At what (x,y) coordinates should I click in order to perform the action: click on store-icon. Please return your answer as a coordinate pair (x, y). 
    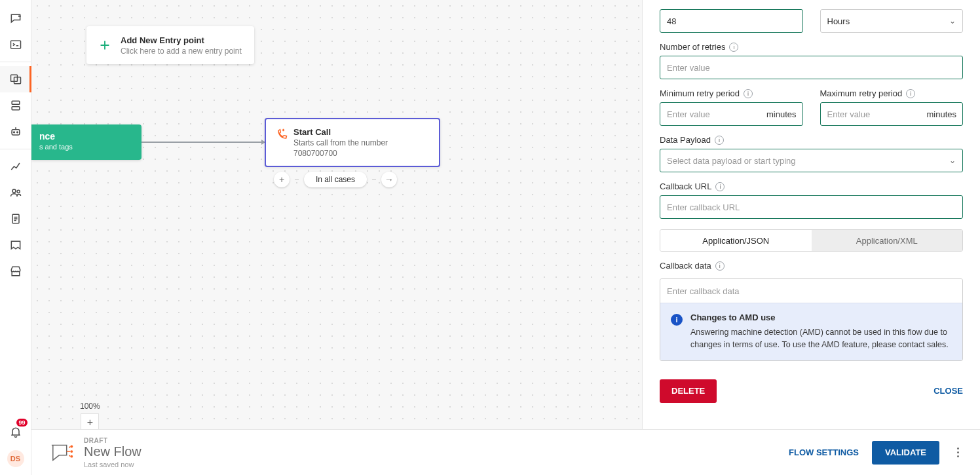
    Looking at the image, I should click on (16, 271).